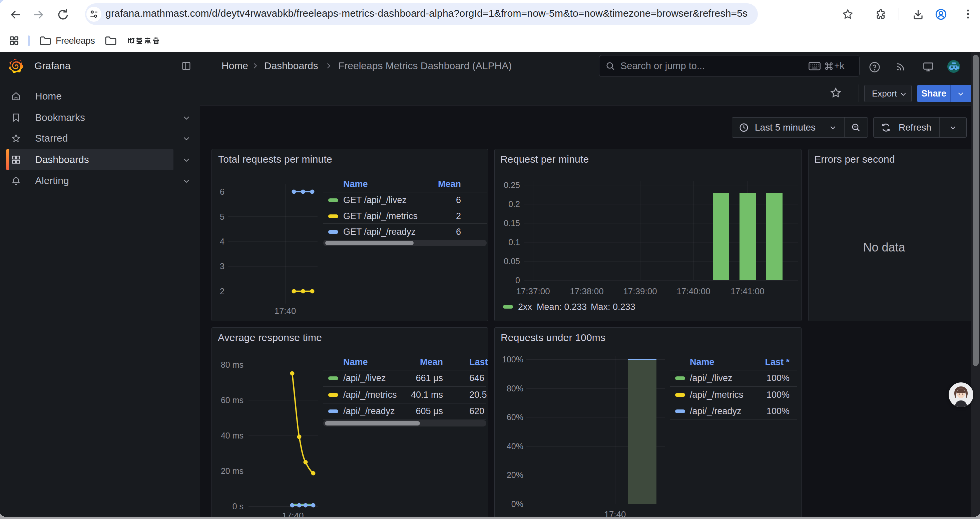 The height and width of the screenshot is (519, 980). What do you see at coordinates (515, 388) in the screenshot?
I see `svg-text: 80%` at bounding box center [515, 388].